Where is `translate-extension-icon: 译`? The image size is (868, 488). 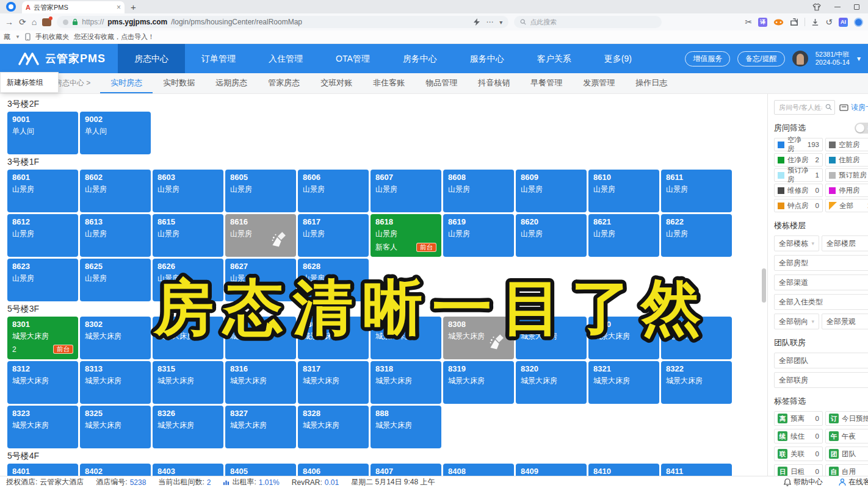
translate-extension-icon: 译 is located at coordinates (763, 22).